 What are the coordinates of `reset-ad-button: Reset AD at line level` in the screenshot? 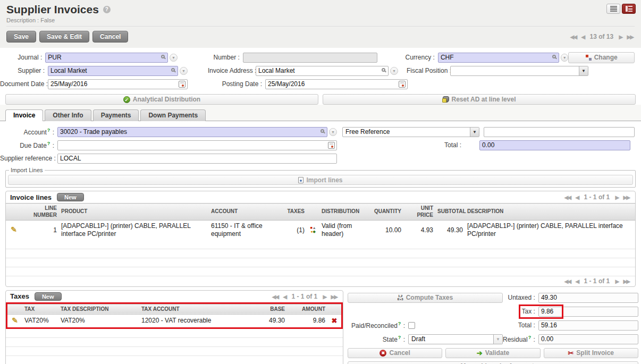 It's located at (479, 99).